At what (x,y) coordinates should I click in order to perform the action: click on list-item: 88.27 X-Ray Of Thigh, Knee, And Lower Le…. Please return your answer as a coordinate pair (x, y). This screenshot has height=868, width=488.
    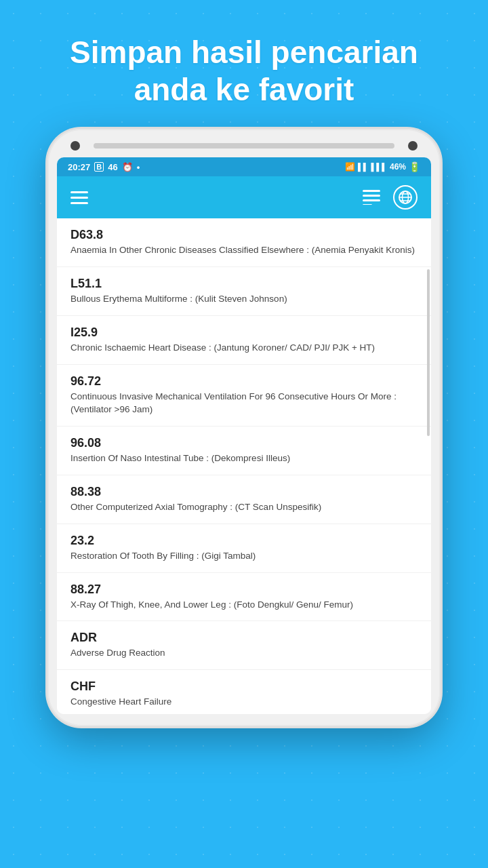
    Looking at the image, I should click on (244, 597).